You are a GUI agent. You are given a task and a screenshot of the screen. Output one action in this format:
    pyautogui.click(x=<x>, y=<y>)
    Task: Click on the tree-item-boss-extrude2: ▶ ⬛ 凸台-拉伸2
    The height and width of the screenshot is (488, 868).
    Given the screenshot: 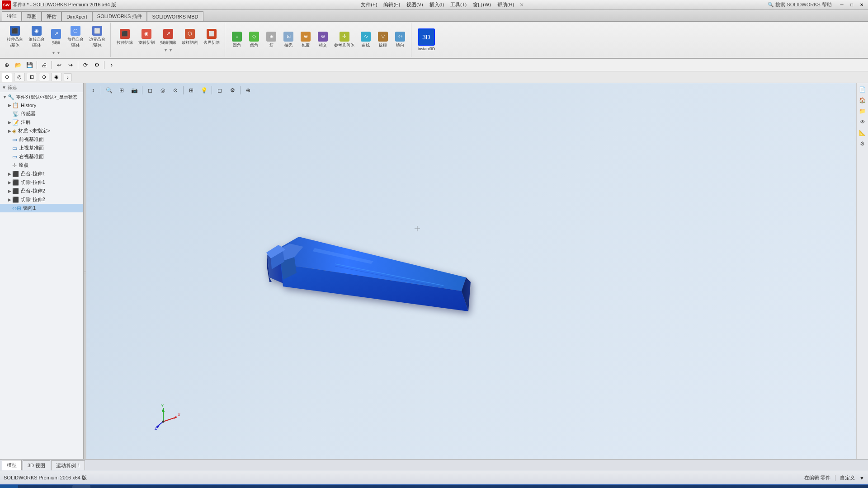 What is the action you would take?
    pyautogui.click(x=42, y=191)
    